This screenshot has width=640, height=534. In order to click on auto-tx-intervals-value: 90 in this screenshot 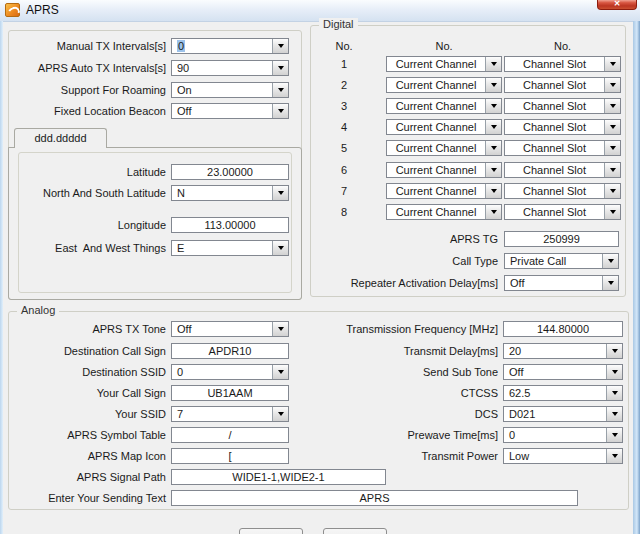, I will do `click(222, 68)`.